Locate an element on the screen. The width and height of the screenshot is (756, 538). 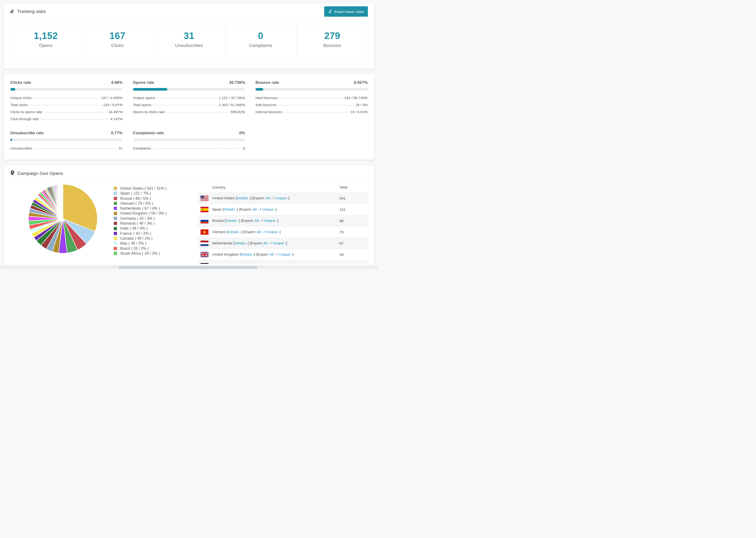
rates-card: Clicks rate4.46%Unique clicks167 / 4.456… is located at coordinates (189, 117).